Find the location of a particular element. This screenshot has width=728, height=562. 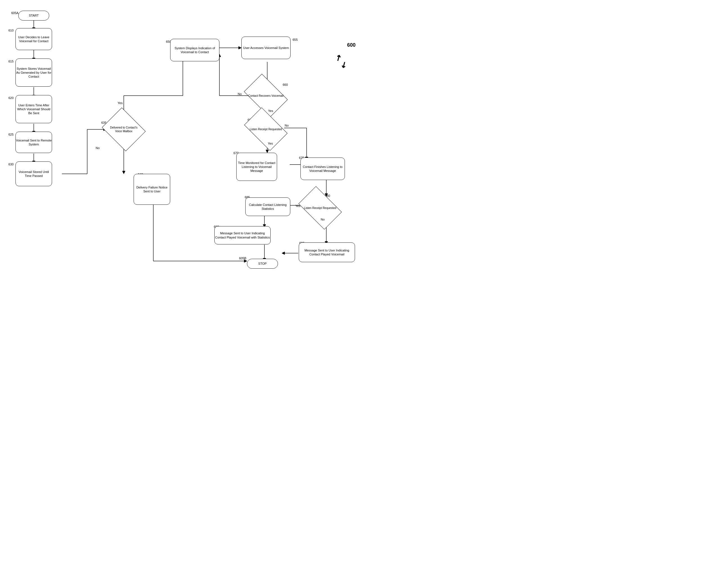

node-650: System Displays Indication of Voicemail … is located at coordinates (195, 50).